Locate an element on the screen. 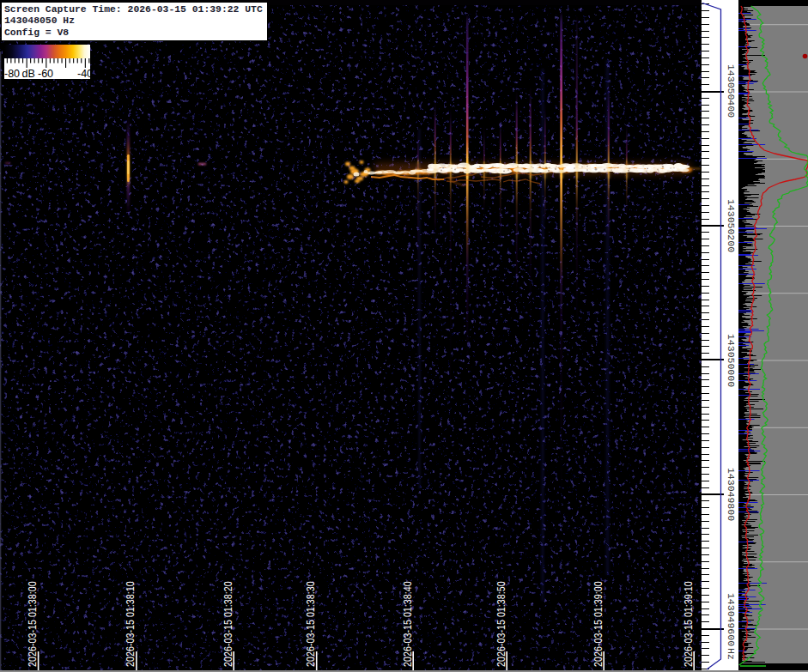 This screenshot has height=672, width=808. svg-text: 2026-03-15 01:39:00 is located at coordinates (598, 624).